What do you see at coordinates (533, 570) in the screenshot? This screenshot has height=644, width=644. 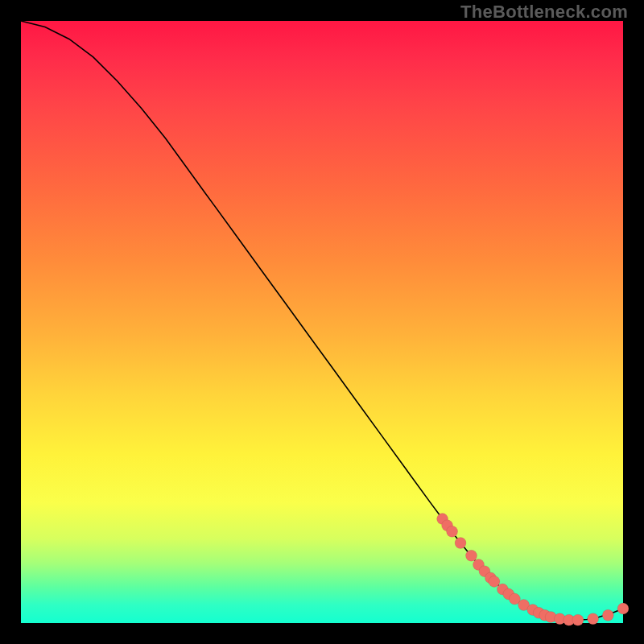 I see `highlight-dots-group` at bounding box center [533, 570].